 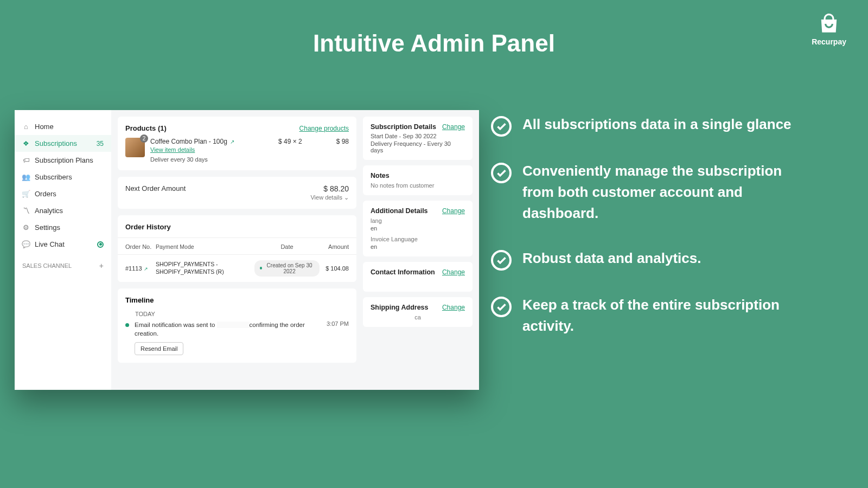 I want to click on chat-status-dot, so click(x=100, y=245).